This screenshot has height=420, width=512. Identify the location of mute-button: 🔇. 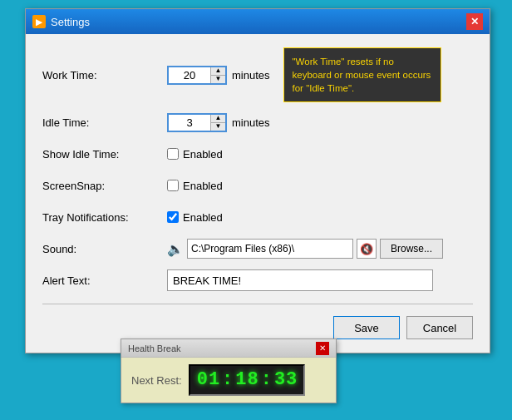
(367, 249).